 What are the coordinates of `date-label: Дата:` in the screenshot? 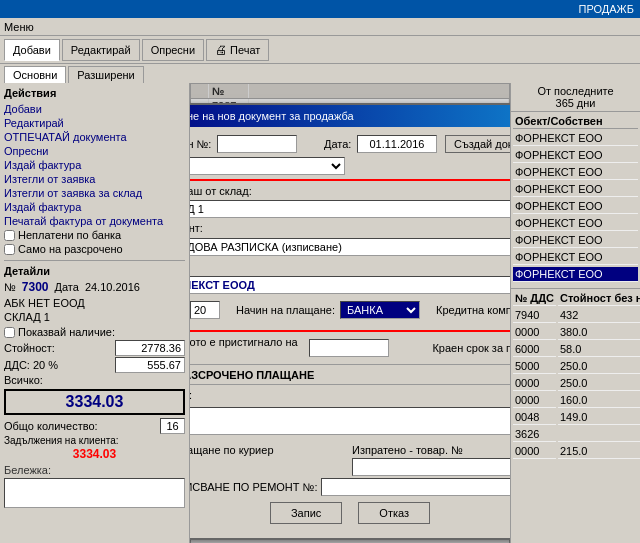 It's located at (338, 144).